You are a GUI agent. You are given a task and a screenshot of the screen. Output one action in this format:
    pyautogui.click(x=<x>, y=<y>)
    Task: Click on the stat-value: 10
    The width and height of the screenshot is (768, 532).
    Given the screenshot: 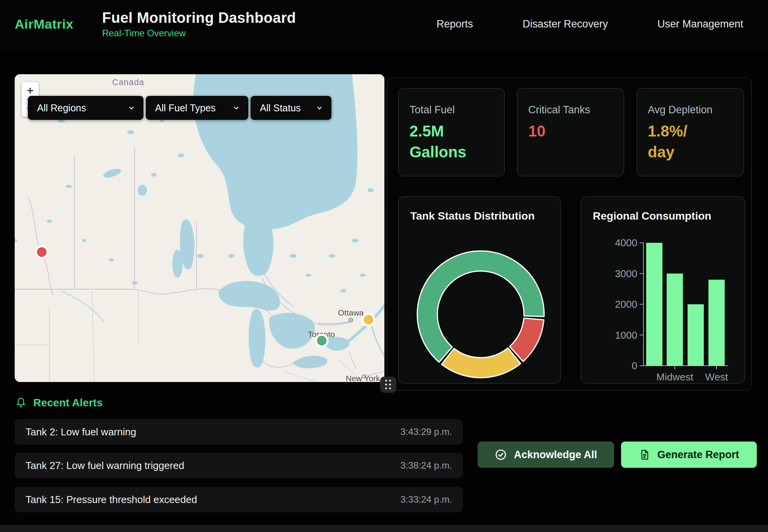 What is the action you would take?
    pyautogui.click(x=571, y=131)
    